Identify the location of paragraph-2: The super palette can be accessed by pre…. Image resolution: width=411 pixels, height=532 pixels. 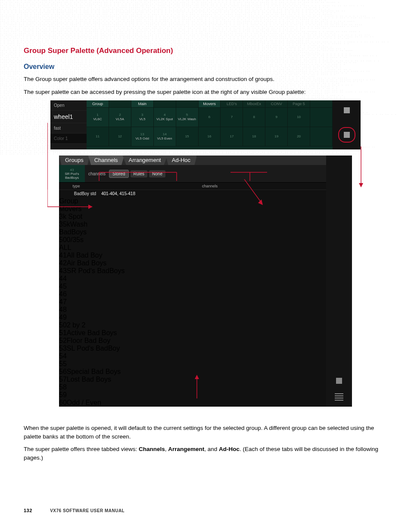
(206, 92).